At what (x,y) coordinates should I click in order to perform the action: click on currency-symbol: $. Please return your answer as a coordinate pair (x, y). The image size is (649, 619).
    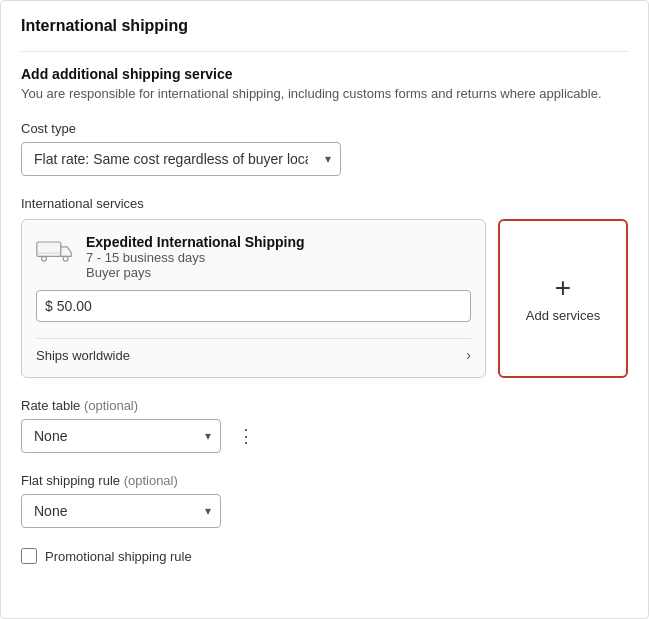
    Looking at the image, I should click on (49, 306).